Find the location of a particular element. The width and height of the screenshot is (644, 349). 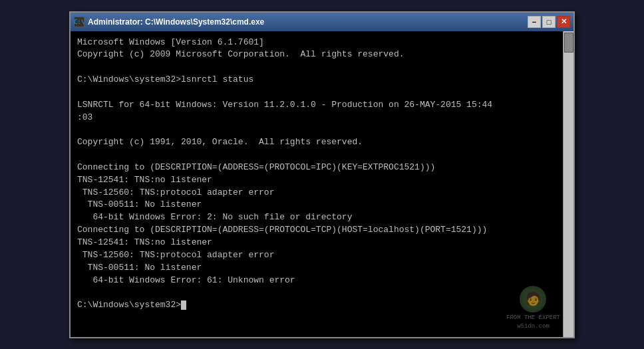

watermark: 🧑 FROM THE EXPERT w51dn.com is located at coordinates (534, 308).